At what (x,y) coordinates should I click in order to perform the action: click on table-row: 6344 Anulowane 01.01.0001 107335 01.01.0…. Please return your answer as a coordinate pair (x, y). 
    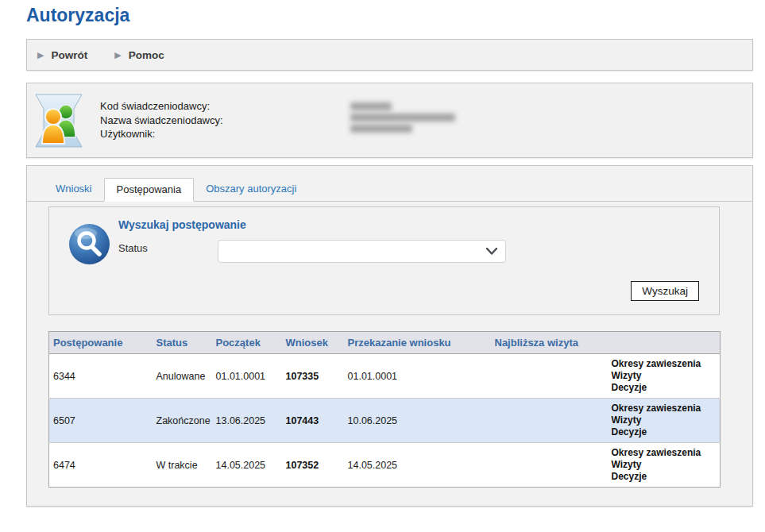
    Looking at the image, I should click on (384, 376).